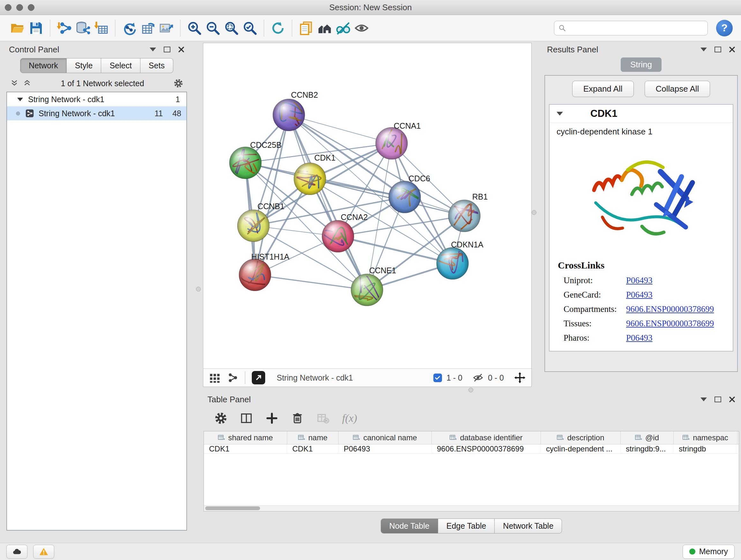 This screenshot has width=741, height=560. I want to click on tab-style: Style, so click(84, 66).